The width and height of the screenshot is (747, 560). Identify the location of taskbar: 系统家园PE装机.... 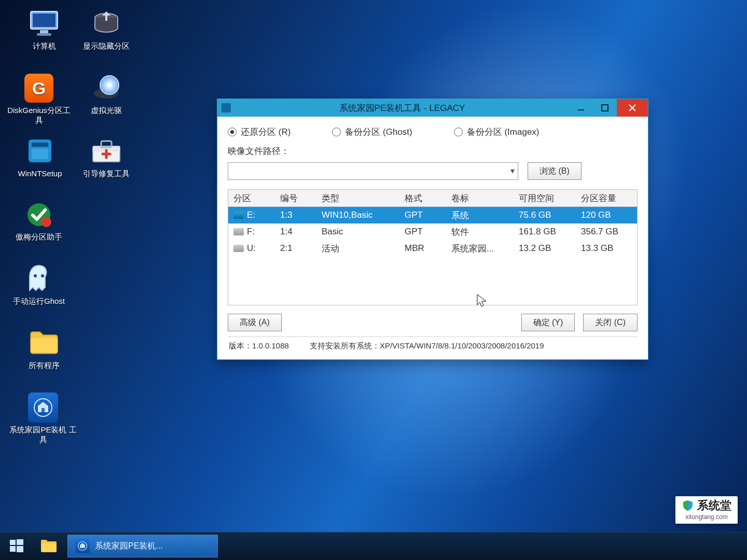
(374, 546).